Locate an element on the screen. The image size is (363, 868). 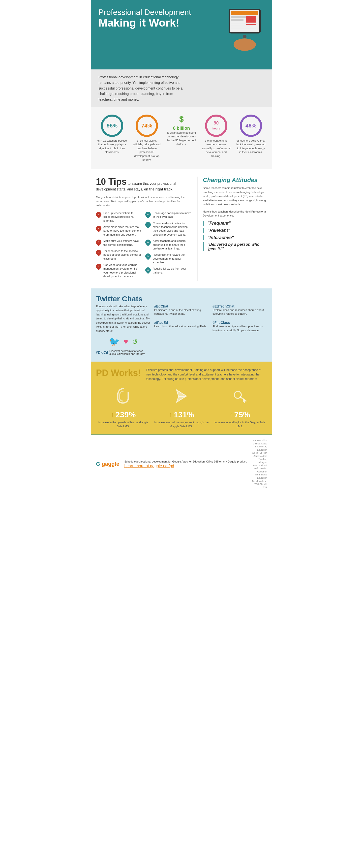
pd-works-section: PD Works! Effective professional develop… is located at coordinates (182, 398).